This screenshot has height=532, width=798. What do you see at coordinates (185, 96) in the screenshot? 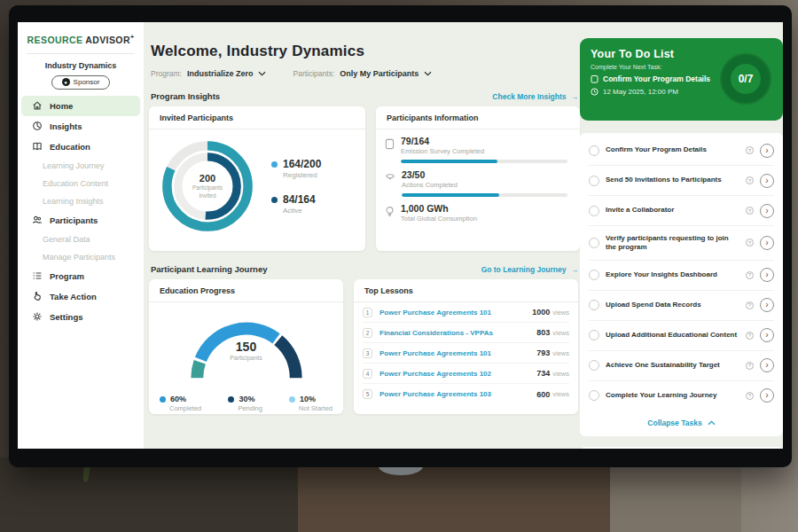
I see `section-title: Program Insights` at bounding box center [185, 96].